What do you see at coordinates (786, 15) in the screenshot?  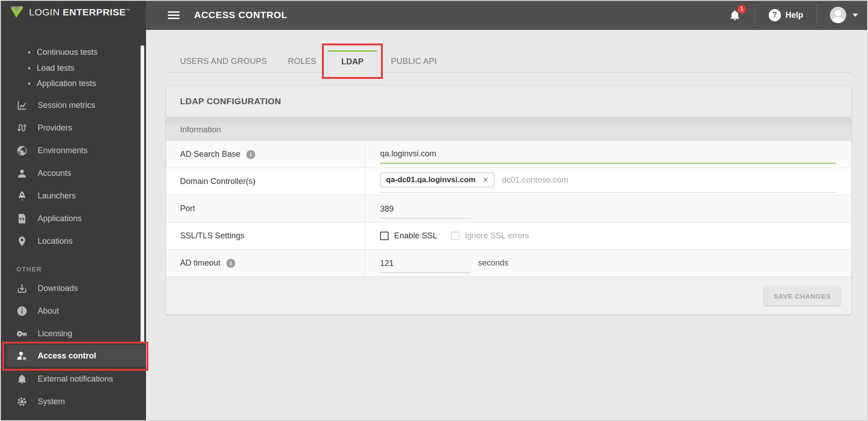 I see `help-button: ? Help` at bounding box center [786, 15].